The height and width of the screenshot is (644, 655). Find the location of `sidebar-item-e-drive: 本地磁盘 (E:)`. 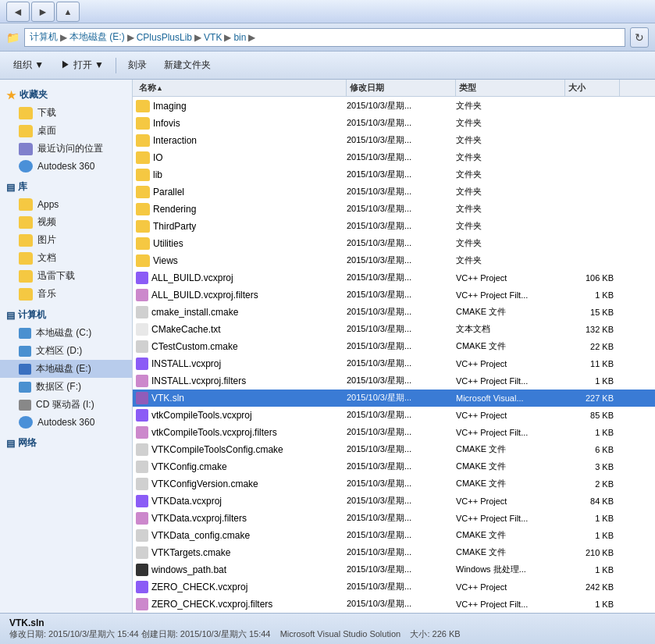

sidebar-item-e-drive: 本地磁盘 (E:) is located at coordinates (66, 368).